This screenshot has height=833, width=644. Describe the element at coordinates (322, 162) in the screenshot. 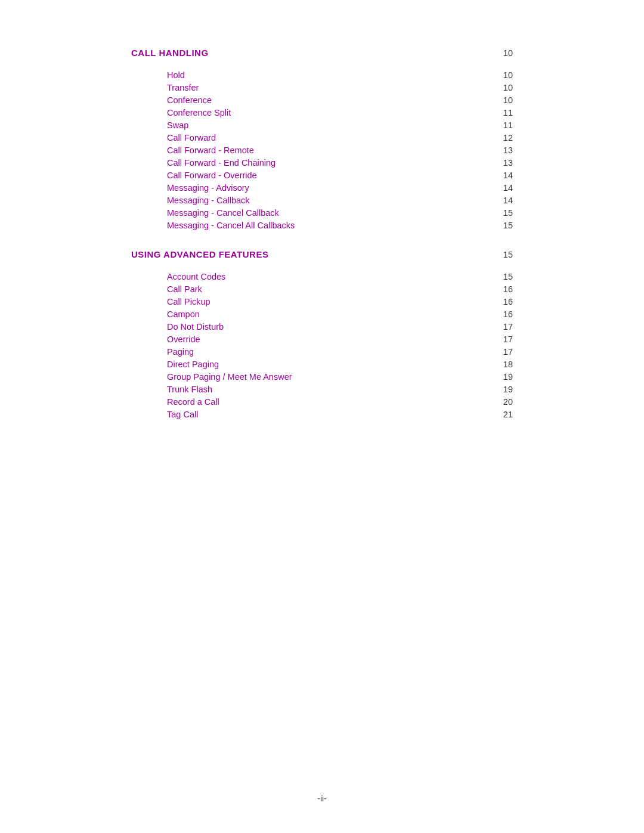

I see `toc-row: Call Forward - End Chaining13` at that location.